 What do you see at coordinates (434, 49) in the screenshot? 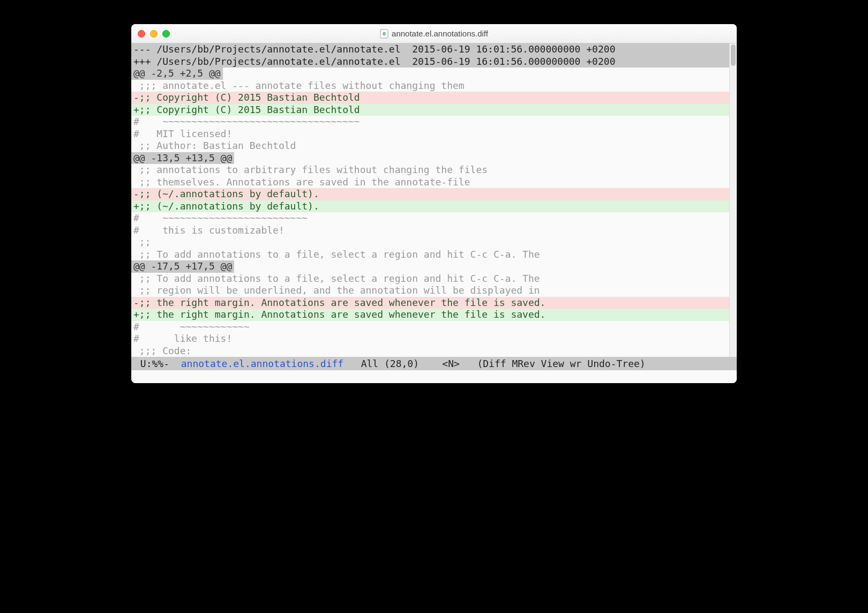
I see `diff-header-removed: --- /Users/bb/Projects/annotate.el/annot…` at bounding box center [434, 49].